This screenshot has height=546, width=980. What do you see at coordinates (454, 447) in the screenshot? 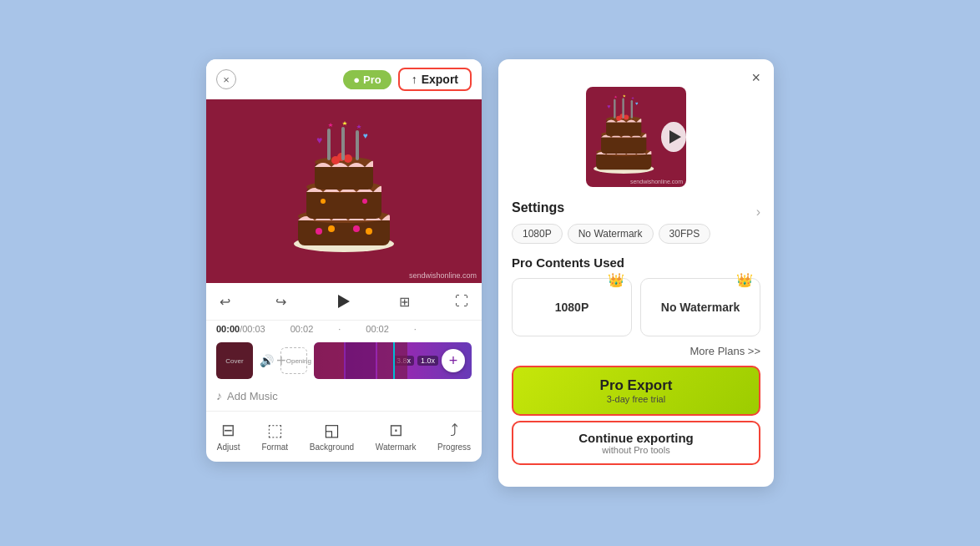
I see `progress-label: Progress` at bounding box center [454, 447].